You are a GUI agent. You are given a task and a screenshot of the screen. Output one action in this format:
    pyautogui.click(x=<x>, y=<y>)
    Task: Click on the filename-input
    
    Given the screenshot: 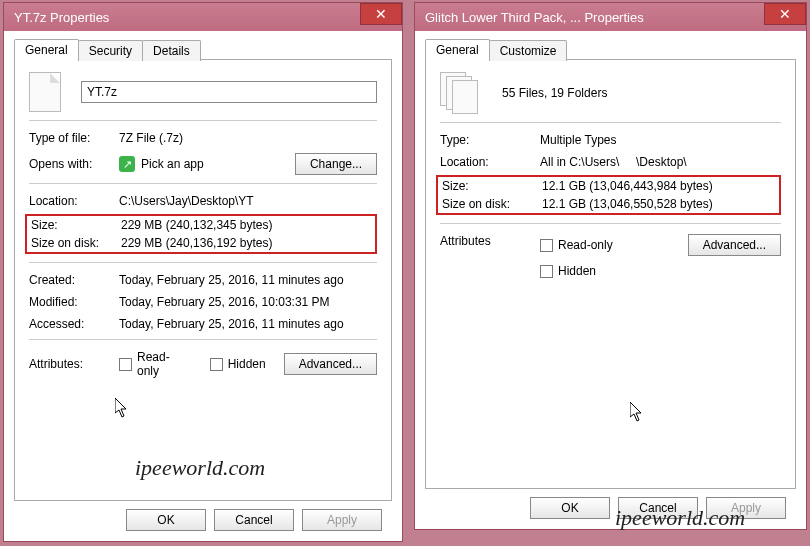 What is the action you would take?
    pyautogui.click(x=229, y=92)
    